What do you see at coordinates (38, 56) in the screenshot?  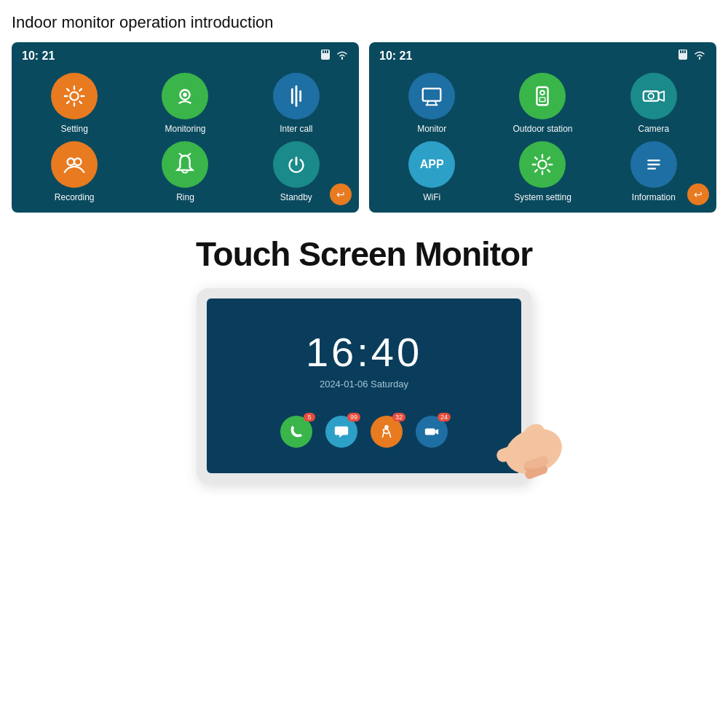 I see `screen1-time: 10: 21` at bounding box center [38, 56].